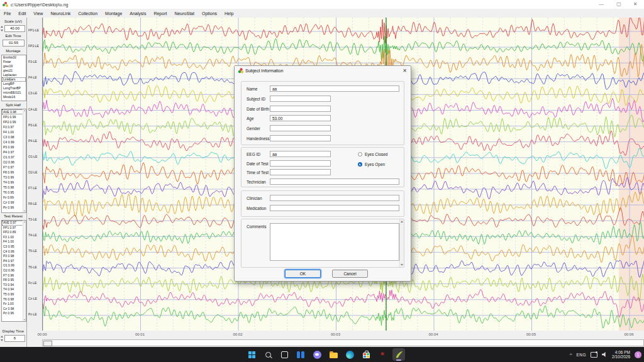 The width and height of the screenshot is (644, 362). Describe the element at coordinates (34, 46) in the screenshot. I see `channel-label: FP2-LE` at that location.